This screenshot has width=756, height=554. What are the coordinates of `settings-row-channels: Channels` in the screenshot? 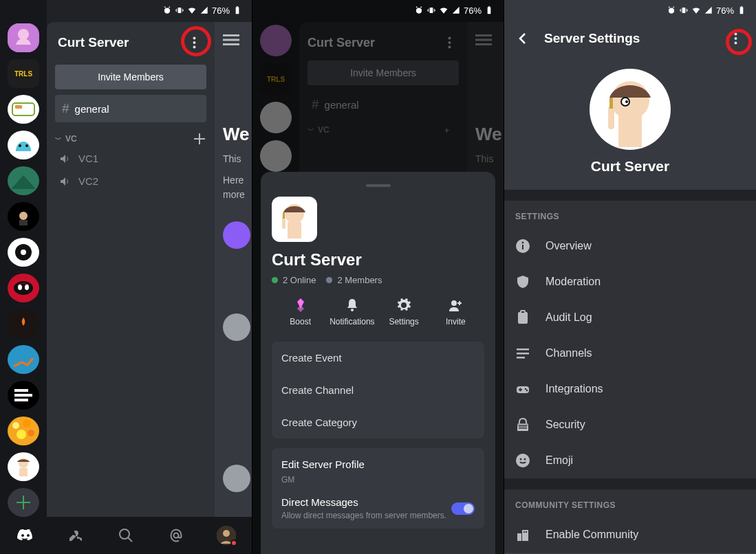 It's located at (630, 353).